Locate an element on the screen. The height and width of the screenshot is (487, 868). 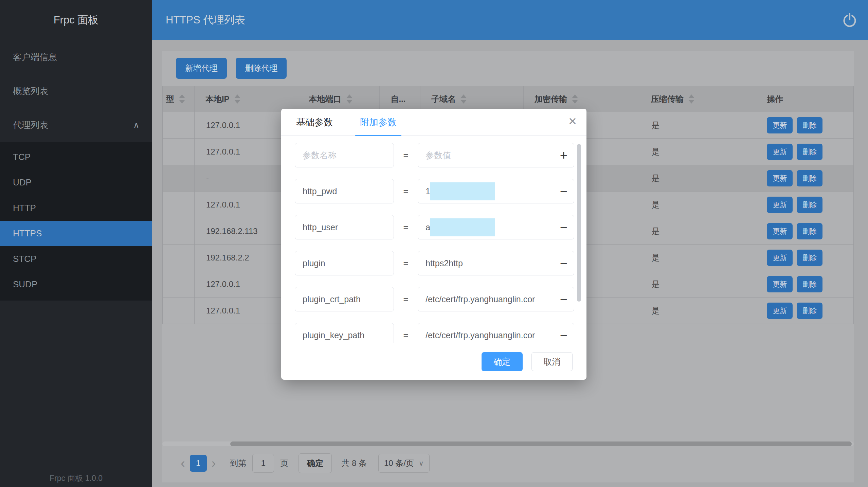
page-number-button: 1 is located at coordinates (198, 463).